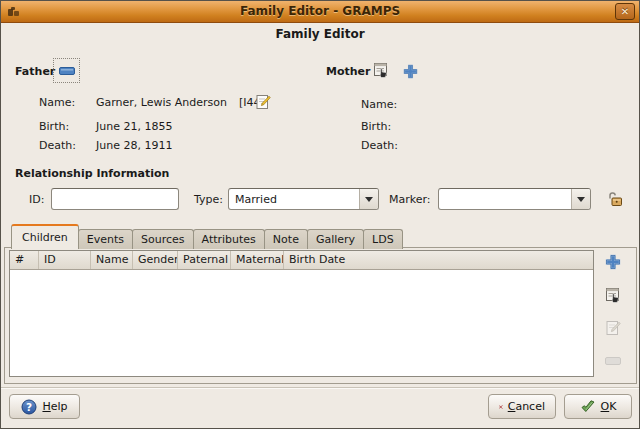  Describe the element at coordinates (54, 406) in the screenshot. I see `help-label: Help` at that location.